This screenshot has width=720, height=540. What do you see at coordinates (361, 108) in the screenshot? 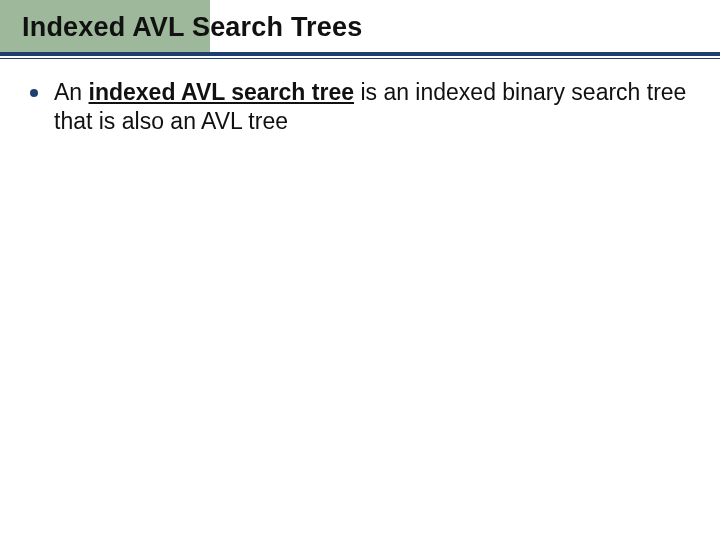
I see `slide-body: An indexed AVL search tree is an indexed…` at bounding box center [361, 108].